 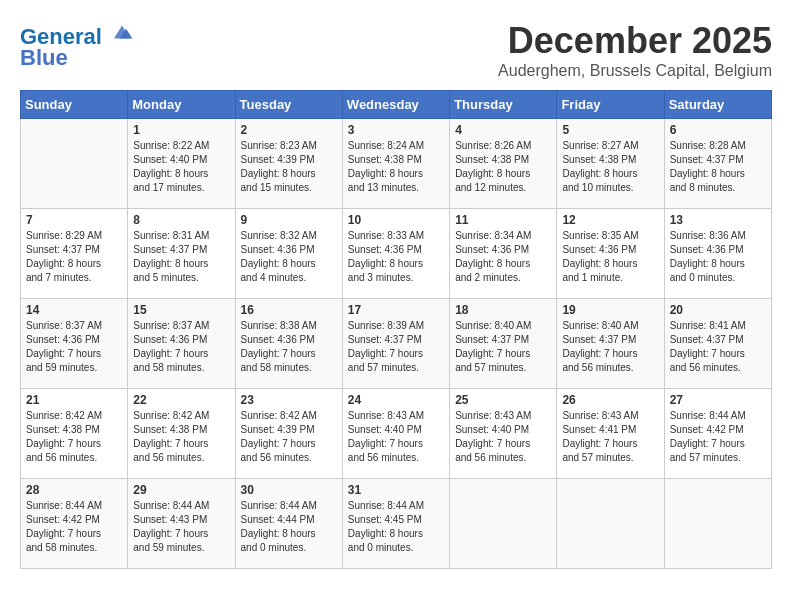 What do you see at coordinates (396, 524) in the screenshot?
I see `calendar-cell: 31Sunrise: 8:44 AM Sunset: 4:45 PM Dayli…` at bounding box center [396, 524].